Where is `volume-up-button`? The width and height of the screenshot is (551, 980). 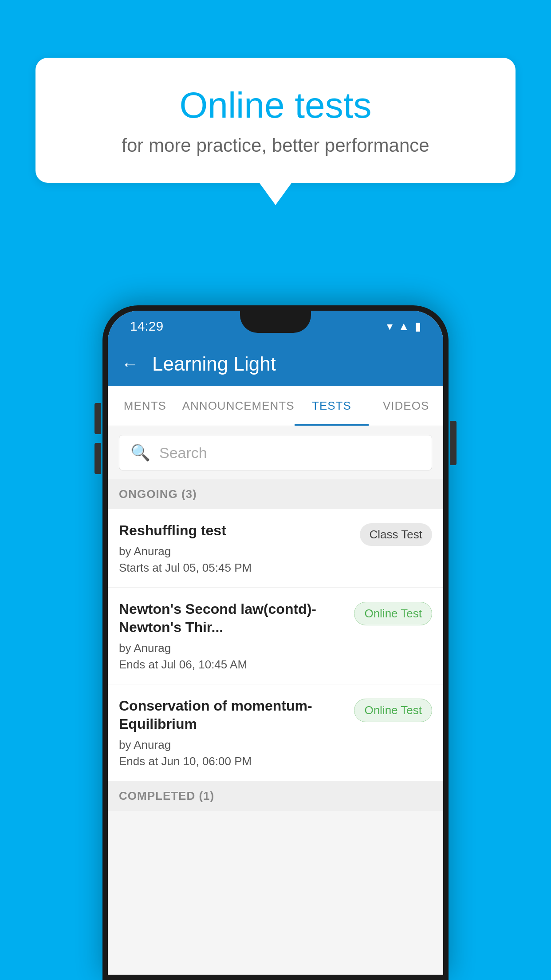
volume-up-button is located at coordinates (98, 419).